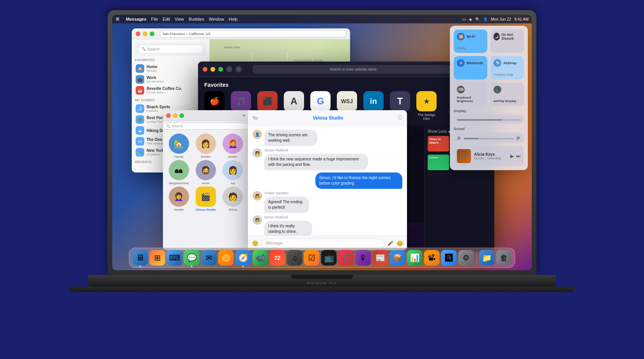 This screenshot has height=359, width=644. Describe the element at coordinates (239, 69) in the screenshot. I see `safari-forward: ›` at that location.